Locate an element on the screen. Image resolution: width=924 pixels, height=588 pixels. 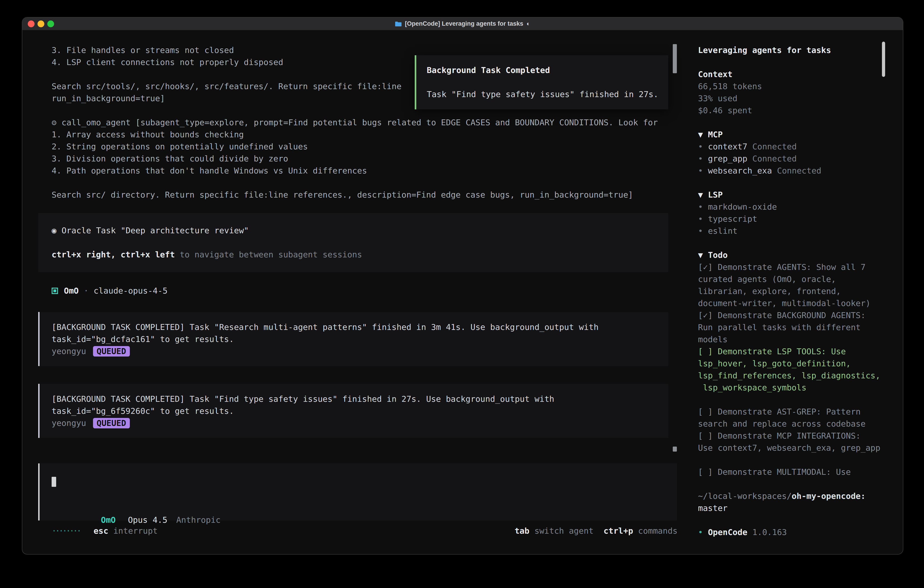
agent-name: OmO is located at coordinates (71, 291).